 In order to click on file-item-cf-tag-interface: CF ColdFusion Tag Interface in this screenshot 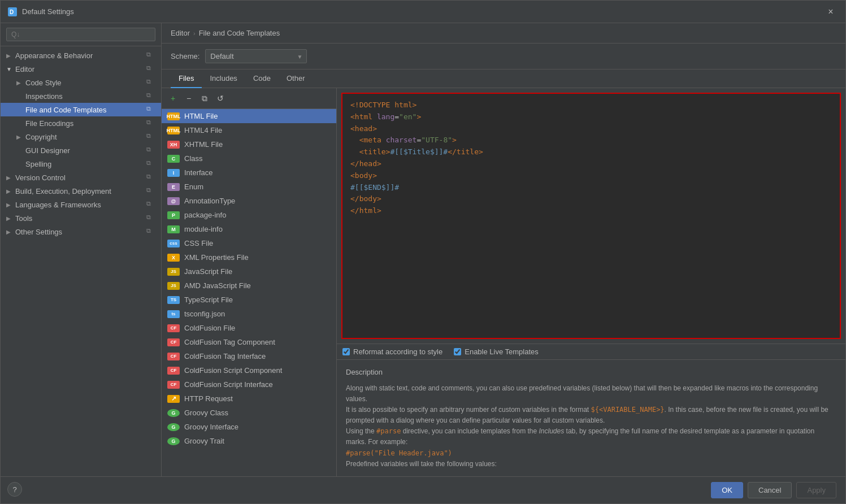, I will do `click(249, 356)`.